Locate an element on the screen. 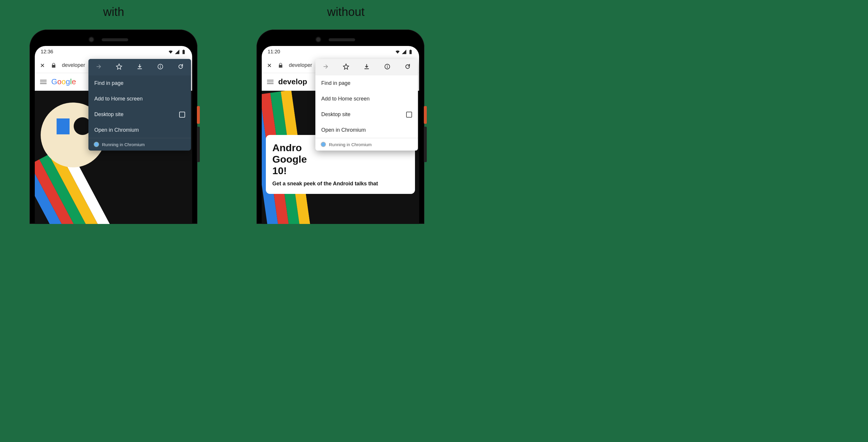 The height and width of the screenshot is (442, 868). status-bar: 11:20 is located at coordinates (340, 52).